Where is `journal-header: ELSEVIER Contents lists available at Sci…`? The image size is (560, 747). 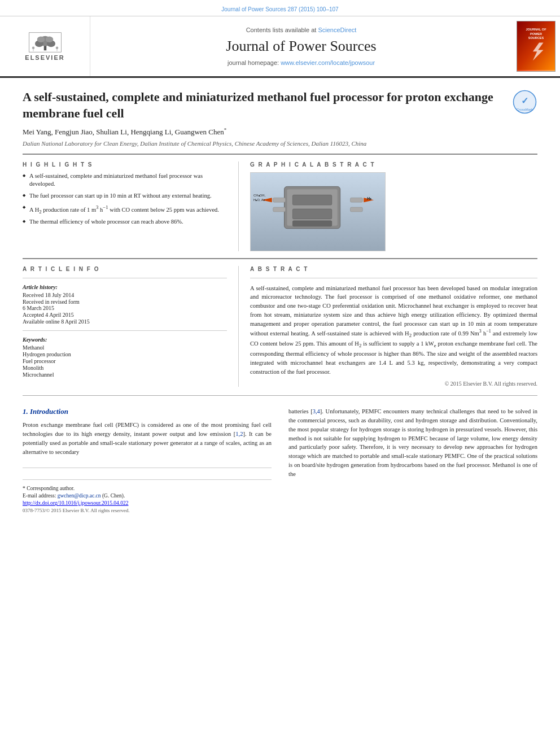 journal-header: ELSEVIER Contents lists available at Sci… is located at coordinates (280, 47).